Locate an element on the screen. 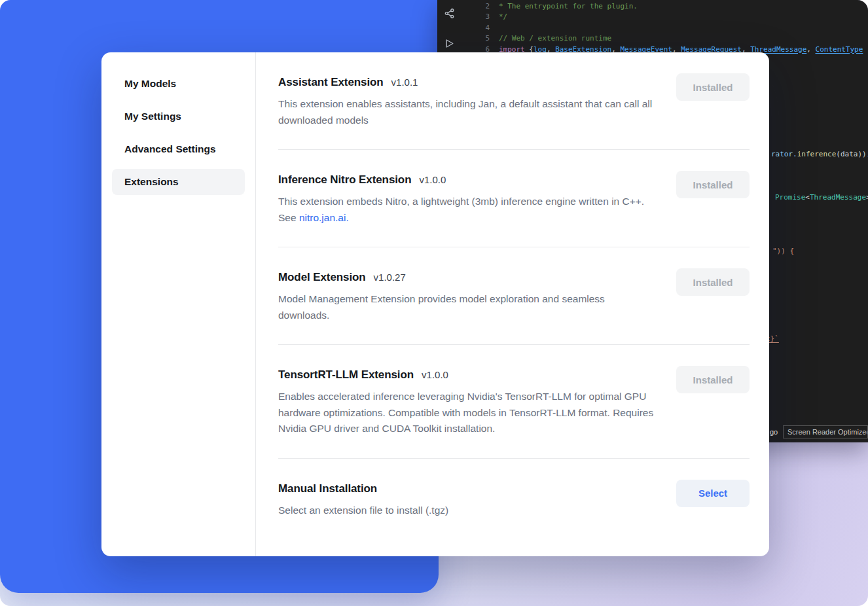 This screenshot has width=868, height=606. code-fragment: ")) { is located at coordinates (783, 251).